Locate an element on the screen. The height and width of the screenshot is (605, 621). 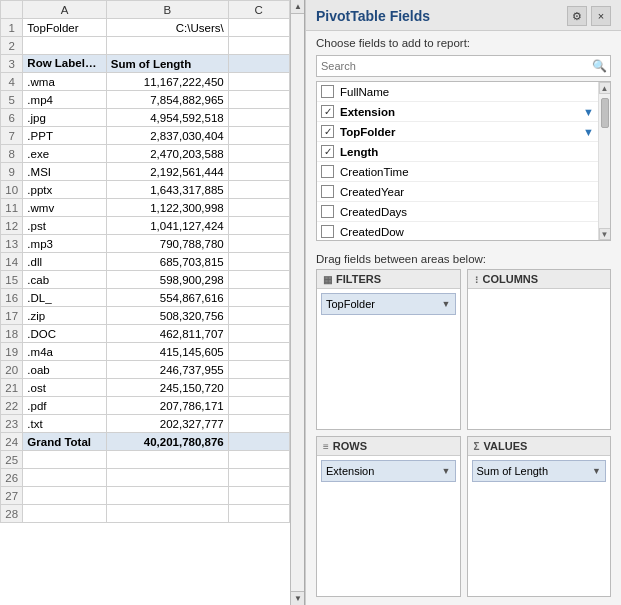
cell-b: 246,737,955 is located at coordinates (167, 370).